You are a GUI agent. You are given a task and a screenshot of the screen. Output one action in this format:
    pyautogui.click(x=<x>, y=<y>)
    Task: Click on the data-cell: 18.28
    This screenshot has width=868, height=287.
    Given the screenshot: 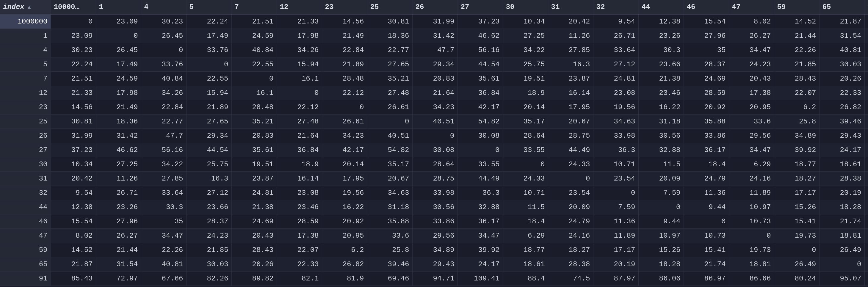 What is the action you would take?
    pyautogui.click(x=842, y=207)
    